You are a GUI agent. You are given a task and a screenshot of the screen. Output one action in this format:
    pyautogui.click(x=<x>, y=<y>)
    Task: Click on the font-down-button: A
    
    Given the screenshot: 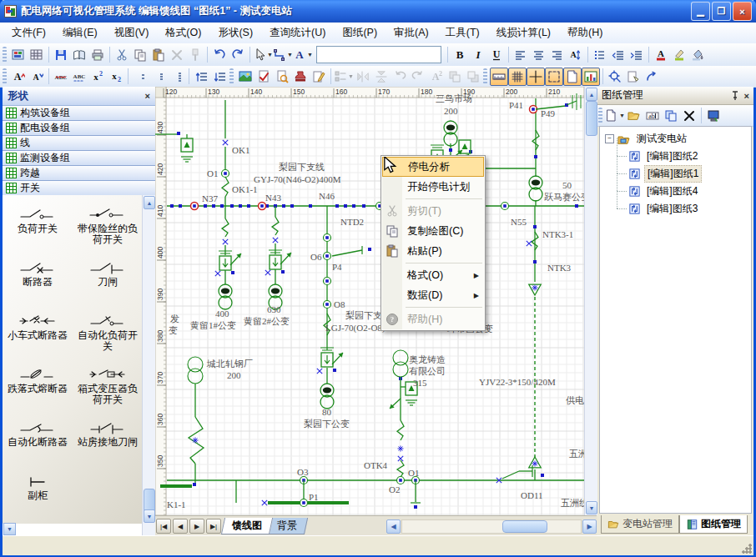 What is the action you would take?
    pyautogui.click(x=37, y=77)
    